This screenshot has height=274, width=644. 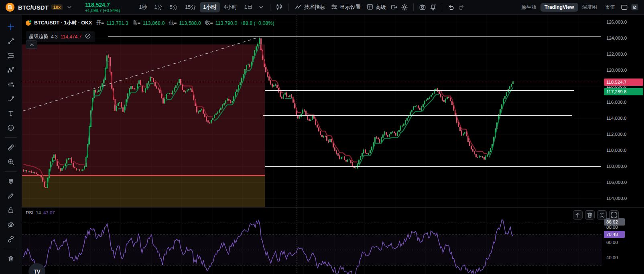 I want to click on collapse-pane-button, so click(x=31, y=45).